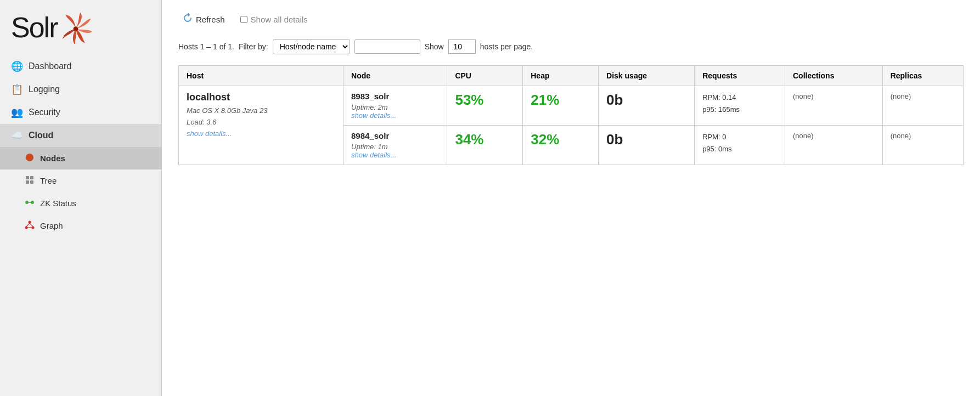 This screenshot has width=980, height=396. Describe the element at coordinates (834, 76) in the screenshot. I see `col-collections: Collections` at that location.